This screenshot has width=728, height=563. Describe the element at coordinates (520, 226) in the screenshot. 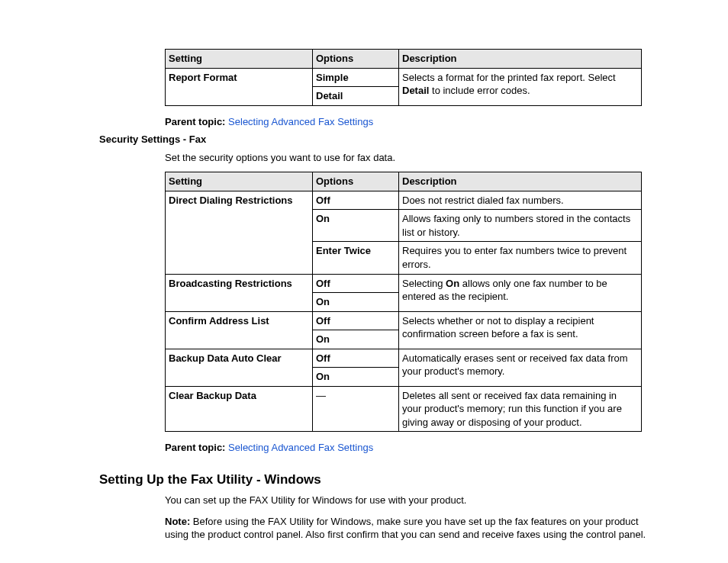

I see `td-desc: Allows faxing only to numbers stored in …` at that location.